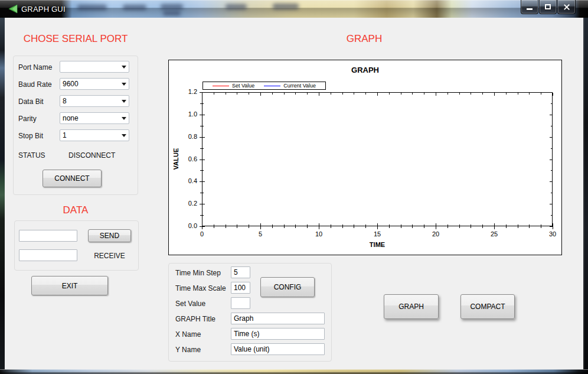  What do you see at coordinates (186, 226) in the screenshot?
I see `y-tick-label: 0.0` at bounding box center [186, 226].